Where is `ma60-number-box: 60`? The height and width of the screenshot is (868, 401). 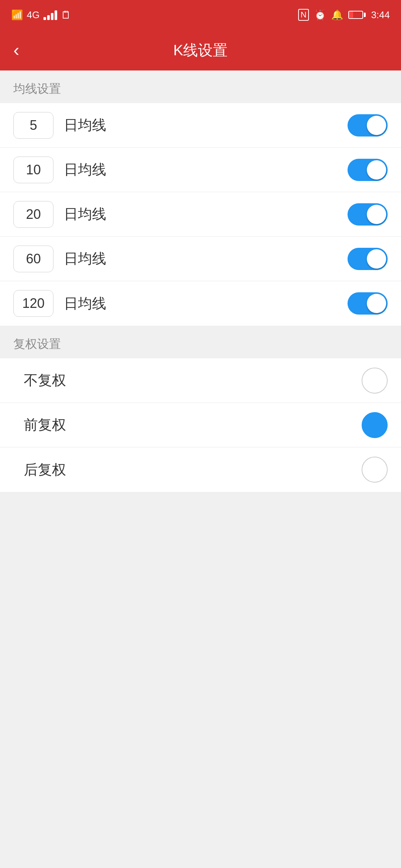
ma60-number-box: 60 is located at coordinates (33, 259).